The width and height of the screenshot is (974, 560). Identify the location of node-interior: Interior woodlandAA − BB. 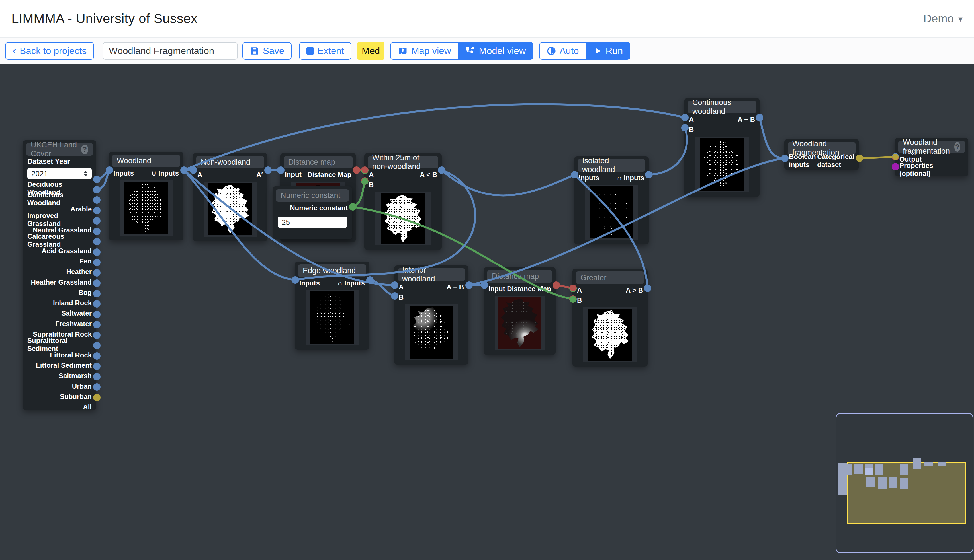
(431, 315).